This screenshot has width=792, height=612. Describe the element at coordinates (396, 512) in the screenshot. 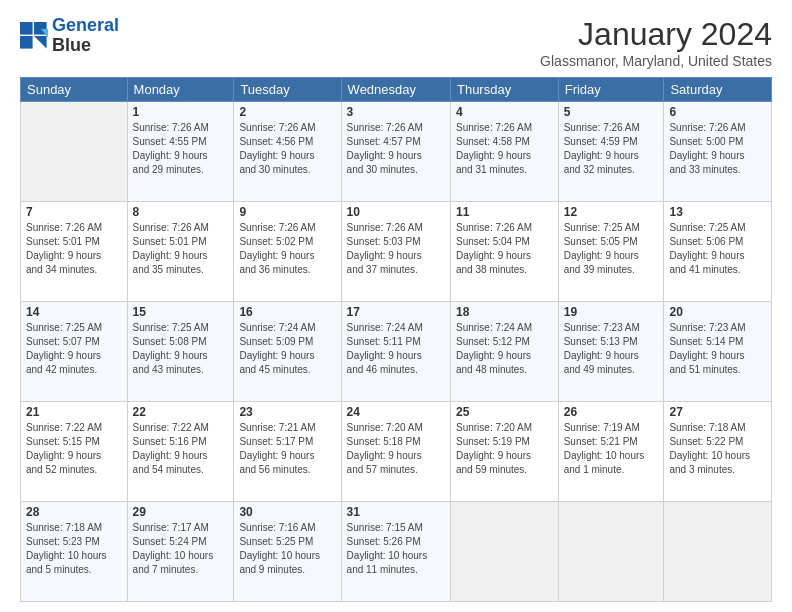

I see `day-number: 31` at that location.